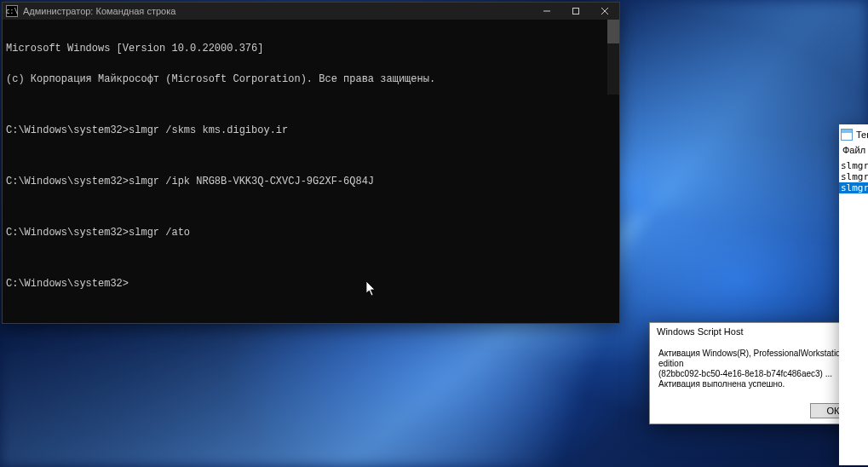  Describe the element at coordinates (757, 359) in the screenshot. I see `dialog-line: Активация Windows(R), ProfessionalWorkst…` at that location.